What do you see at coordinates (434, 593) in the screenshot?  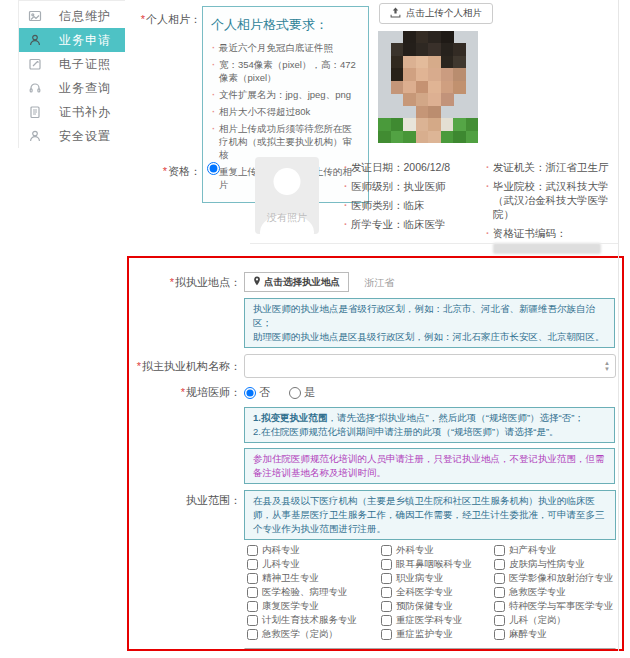 I see `practice-scope-grid: 内科专业 儿科专业 精神卫生专业 医学检验、病理专业 康复医学专业 计划生育技术…` at bounding box center [434, 593].